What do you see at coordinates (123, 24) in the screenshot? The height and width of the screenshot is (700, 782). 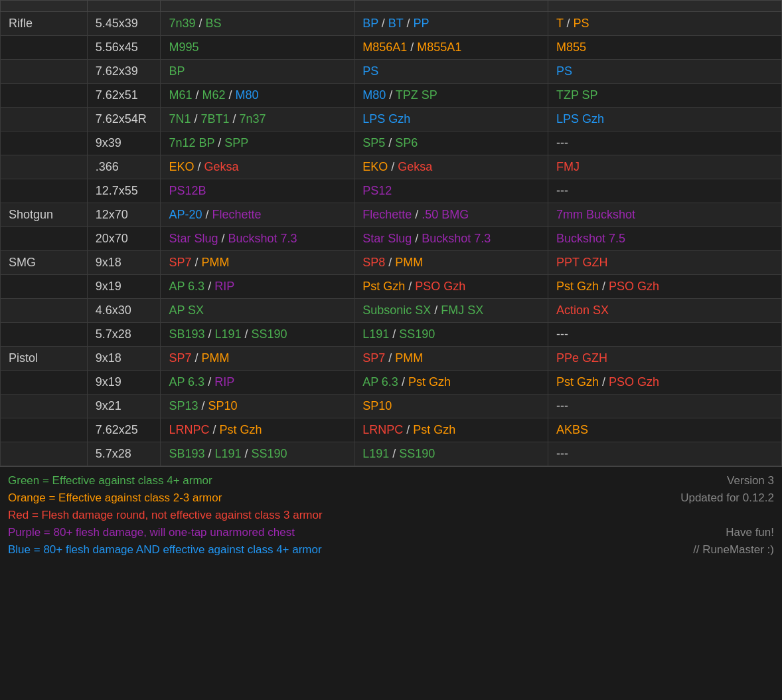 I see `cell-ammo: 5.45x39` at bounding box center [123, 24].